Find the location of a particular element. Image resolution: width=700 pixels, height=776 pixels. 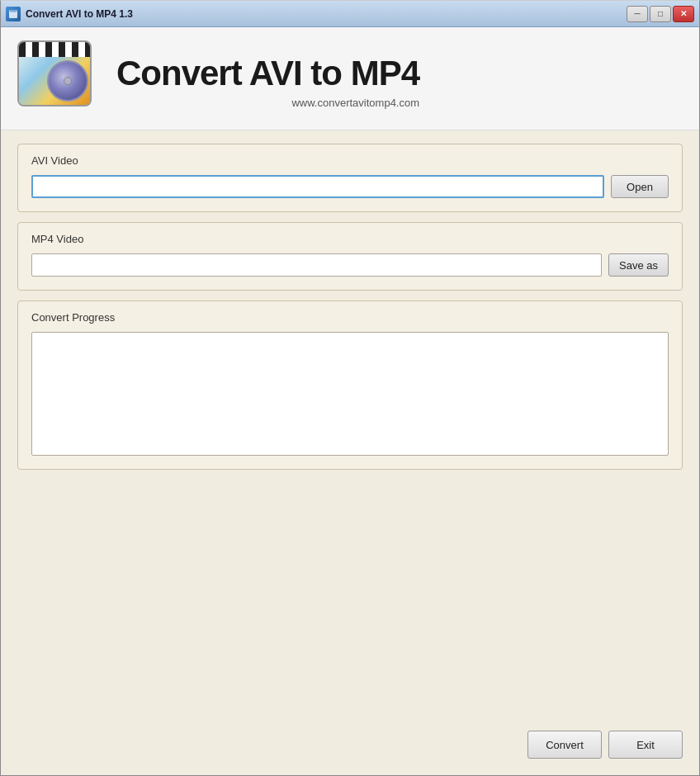

window-controls: ─ □ ✕ is located at coordinates (660, 14).